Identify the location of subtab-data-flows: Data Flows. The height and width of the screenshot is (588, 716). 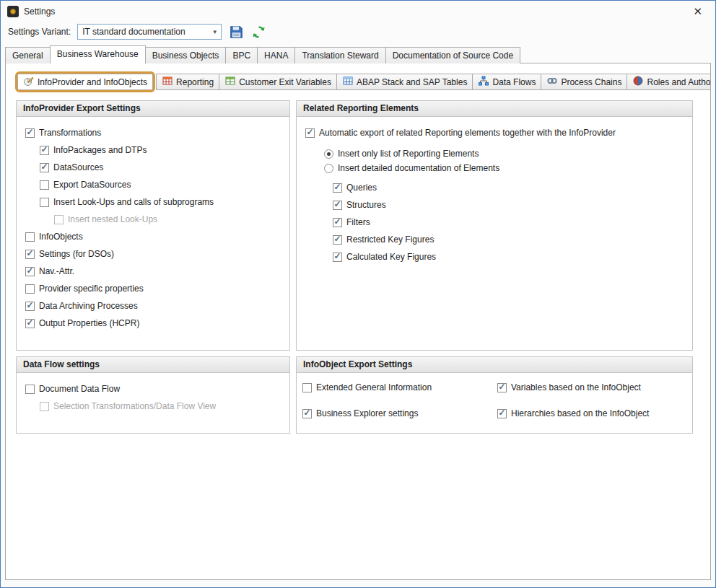
(507, 82).